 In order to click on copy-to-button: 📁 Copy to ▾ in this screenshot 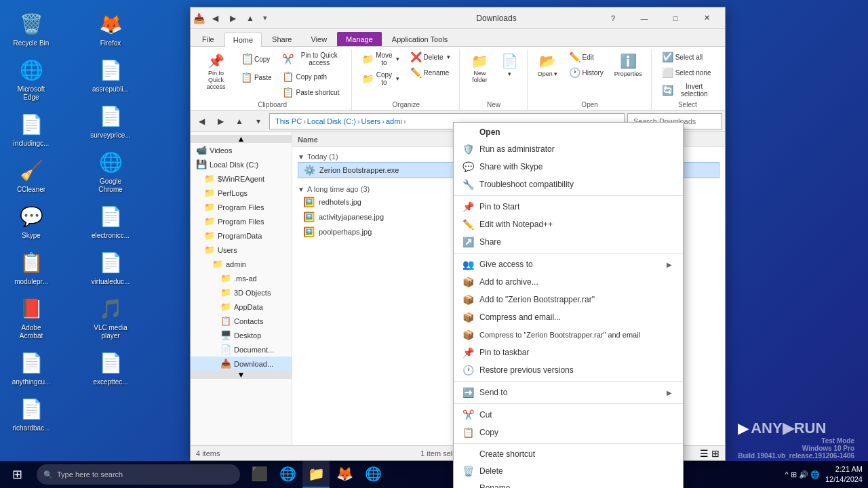, I will do `click(380, 79)`.